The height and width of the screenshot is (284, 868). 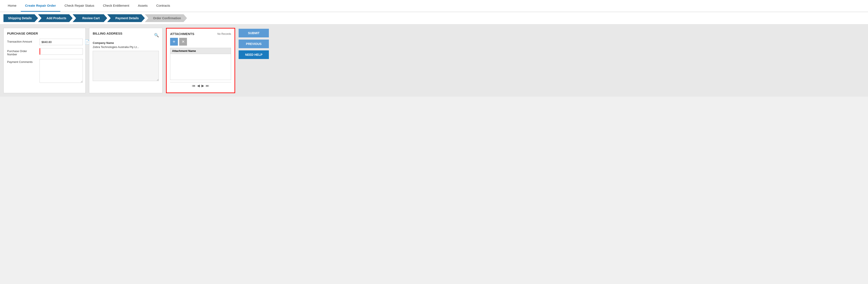 What do you see at coordinates (44, 52) in the screenshot?
I see `purchase-order-number-row: Purchase Order Number` at bounding box center [44, 52].